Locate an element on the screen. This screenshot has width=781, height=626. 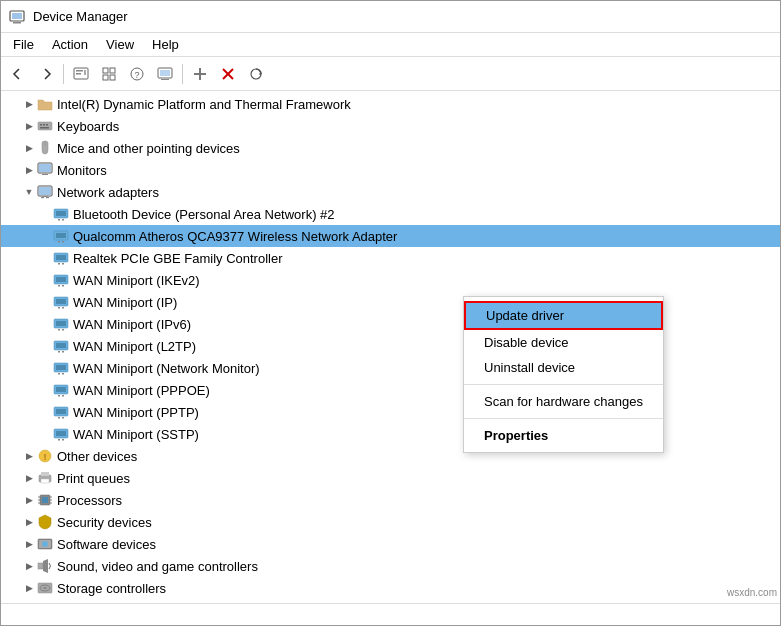
item-icon-wan8 is located at coordinates (61, 434).